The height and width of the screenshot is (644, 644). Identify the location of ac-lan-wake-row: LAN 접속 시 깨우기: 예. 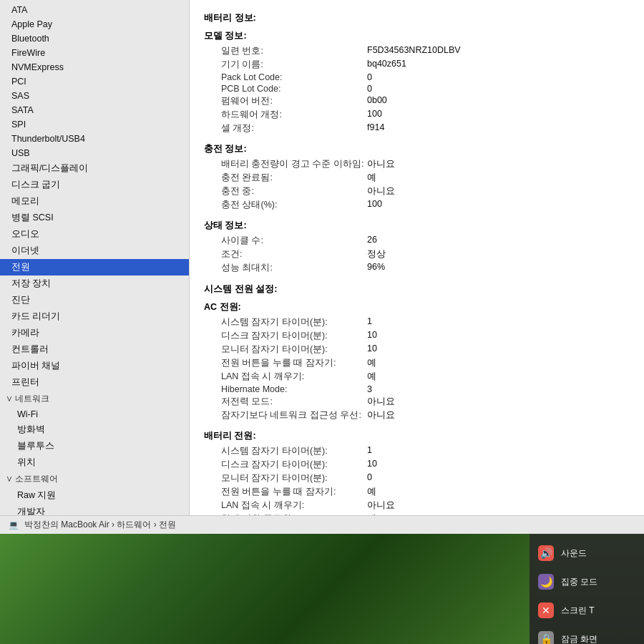
(416, 376).